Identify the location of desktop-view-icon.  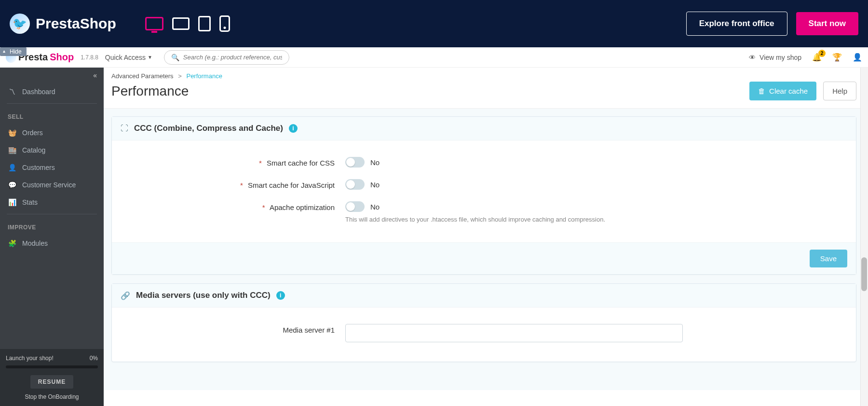
(154, 24).